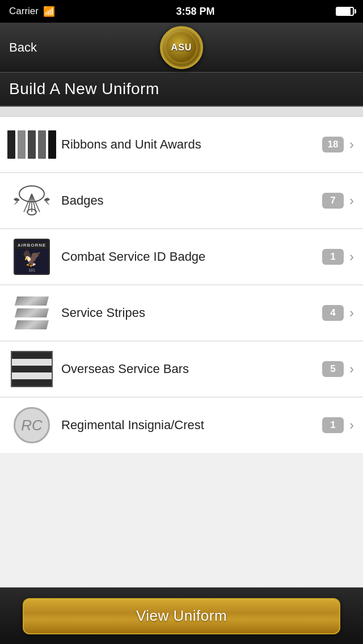 The image size is (363, 644). What do you see at coordinates (23, 48) in the screenshot?
I see `back-button: Back` at bounding box center [23, 48].